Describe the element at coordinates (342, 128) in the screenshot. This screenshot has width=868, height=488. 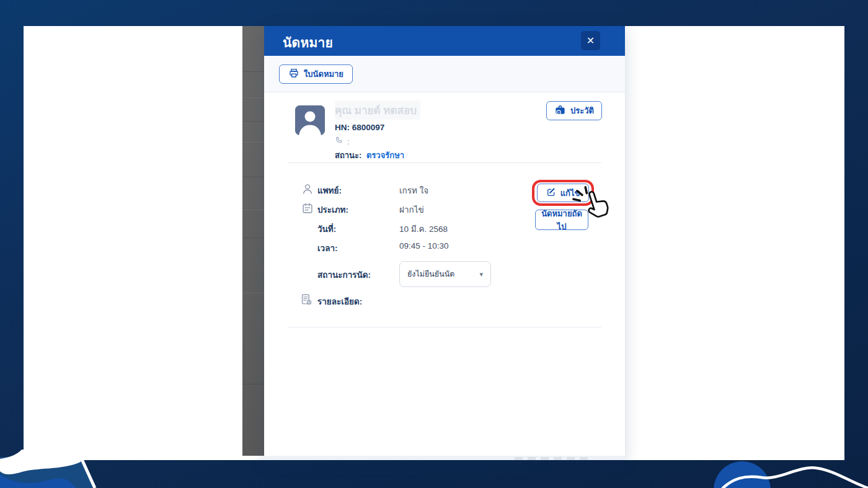
I see `hn-label: HN:` at that location.